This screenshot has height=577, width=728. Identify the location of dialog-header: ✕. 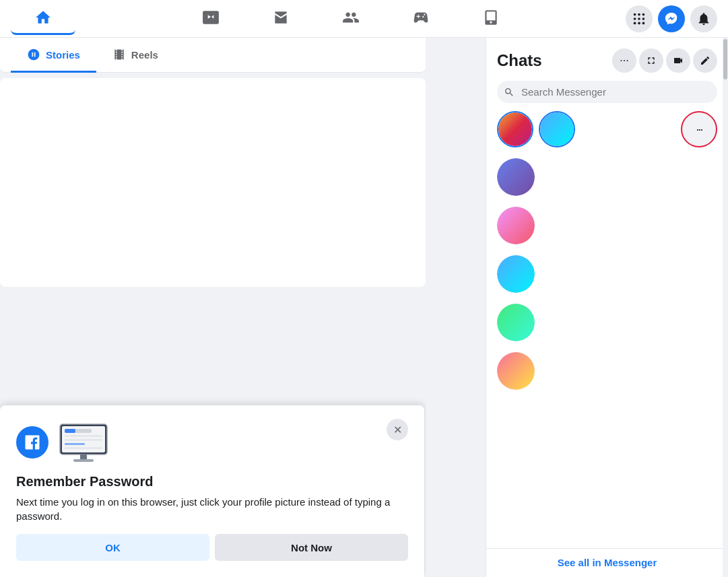
(212, 442).